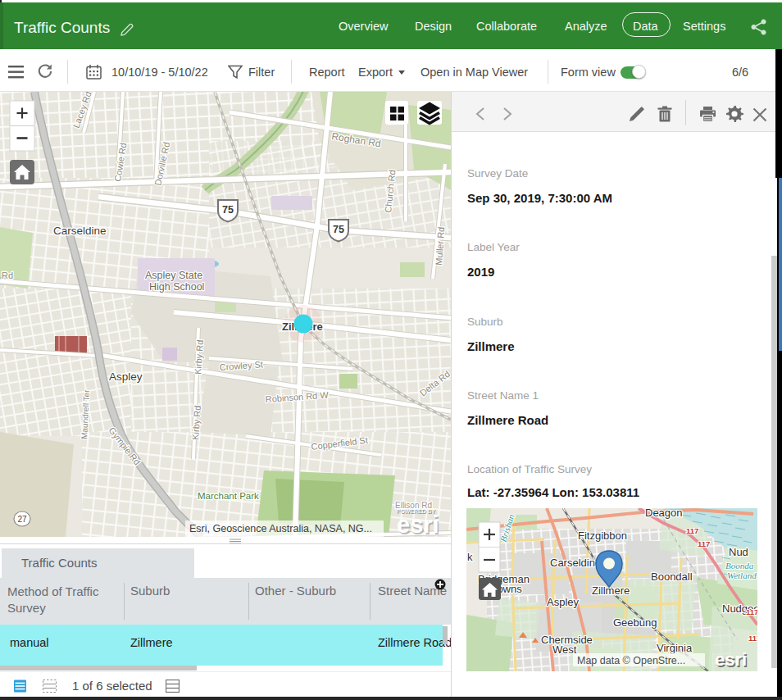 This screenshot has width=782, height=700. Describe the element at coordinates (22, 520) in the screenshot. I see `svg-text: 27` at that location.